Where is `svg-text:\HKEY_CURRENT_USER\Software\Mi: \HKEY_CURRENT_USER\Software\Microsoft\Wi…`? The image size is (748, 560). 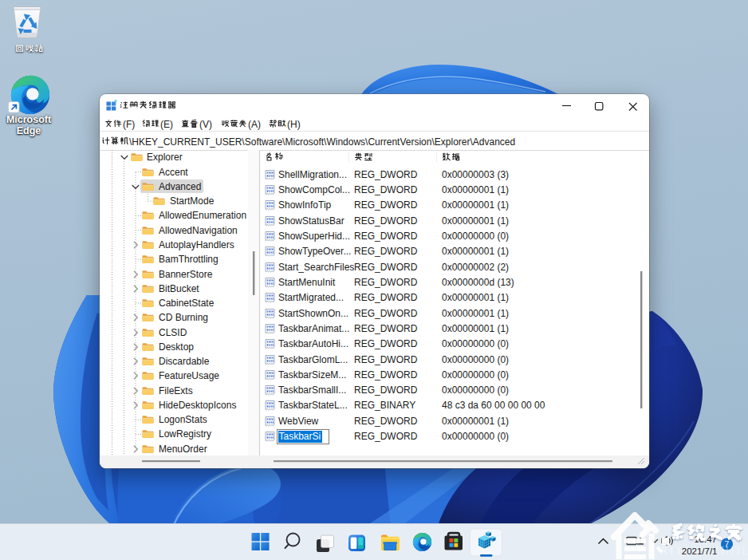 svg-text:\HKEY_CURRENT_USER\Software\Mi: \HKEY_CURRENT_USER\Software\Microsoft\Wi… is located at coordinates (322, 142).